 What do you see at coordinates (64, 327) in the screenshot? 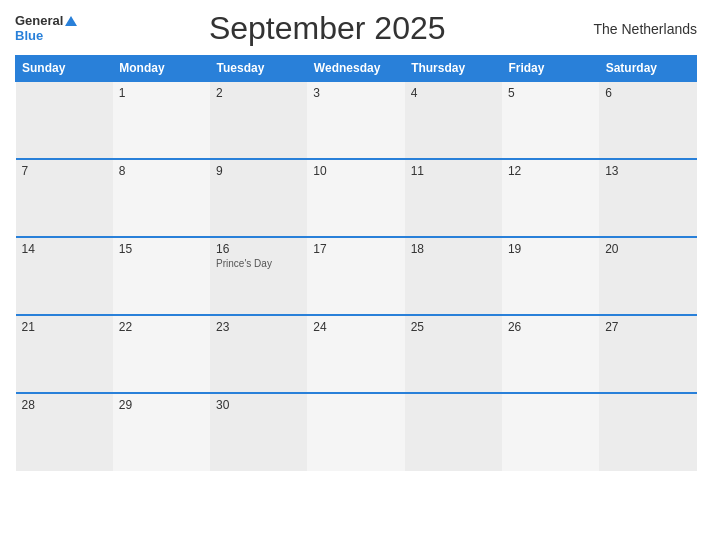
I see `day-number: 21` at bounding box center [64, 327].